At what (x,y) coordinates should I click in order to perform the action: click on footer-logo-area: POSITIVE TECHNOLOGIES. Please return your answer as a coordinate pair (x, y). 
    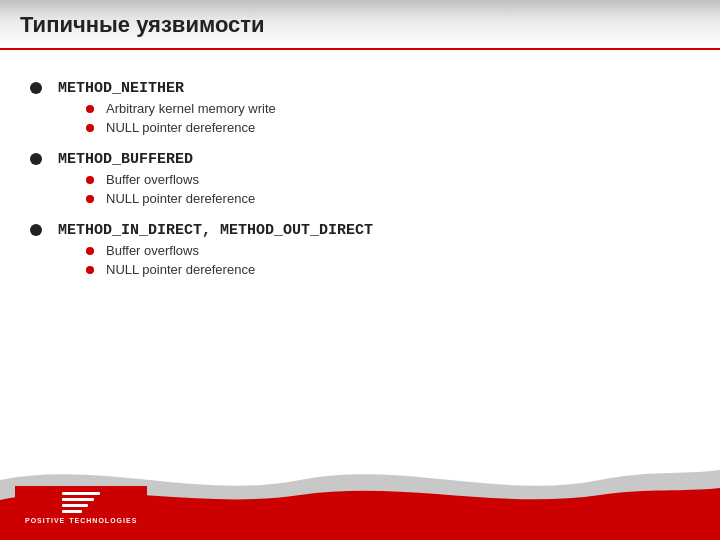
    Looking at the image, I should click on (85, 508).